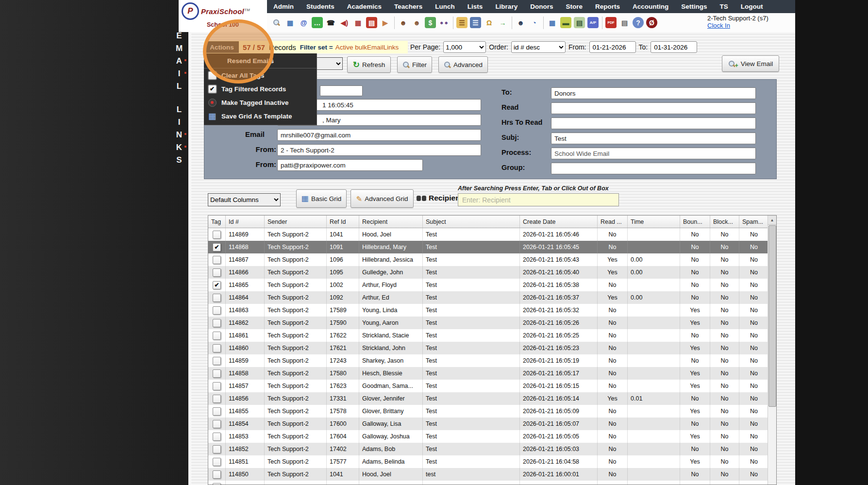 This screenshot has width=868, height=485. Describe the element at coordinates (403, 22) in the screenshot. I see `nurse-icon: ☻` at that location.